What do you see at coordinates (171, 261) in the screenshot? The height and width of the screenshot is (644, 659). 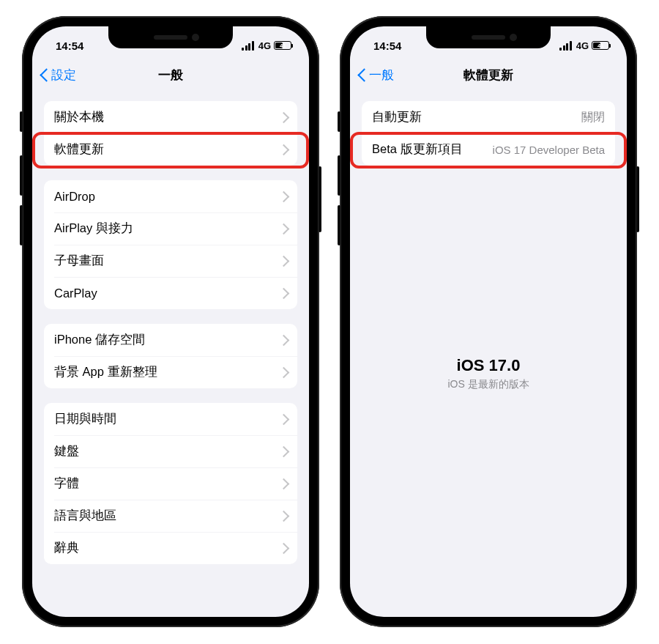 I see `row-pip: 子母畫面` at bounding box center [171, 261].